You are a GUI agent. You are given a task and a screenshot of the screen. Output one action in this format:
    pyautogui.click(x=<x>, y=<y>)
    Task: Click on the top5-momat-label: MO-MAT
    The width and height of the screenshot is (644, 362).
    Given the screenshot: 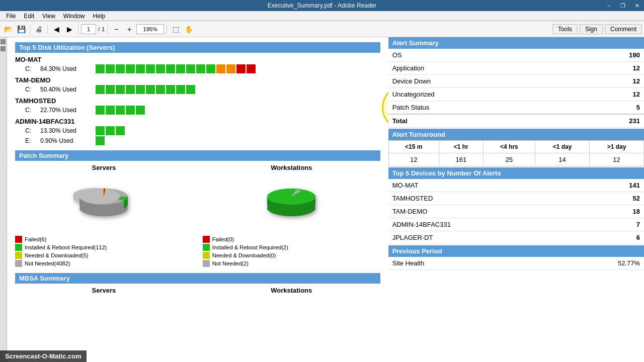 What is the action you would take?
    pyautogui.click(x=488, y=186)
    